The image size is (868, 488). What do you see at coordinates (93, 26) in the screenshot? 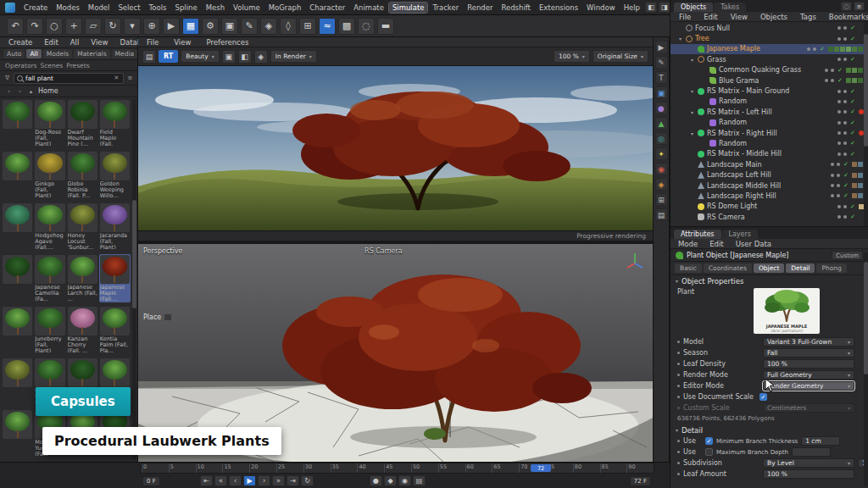
I see `scale-tool: ▱` at bounding box center [93, 26].